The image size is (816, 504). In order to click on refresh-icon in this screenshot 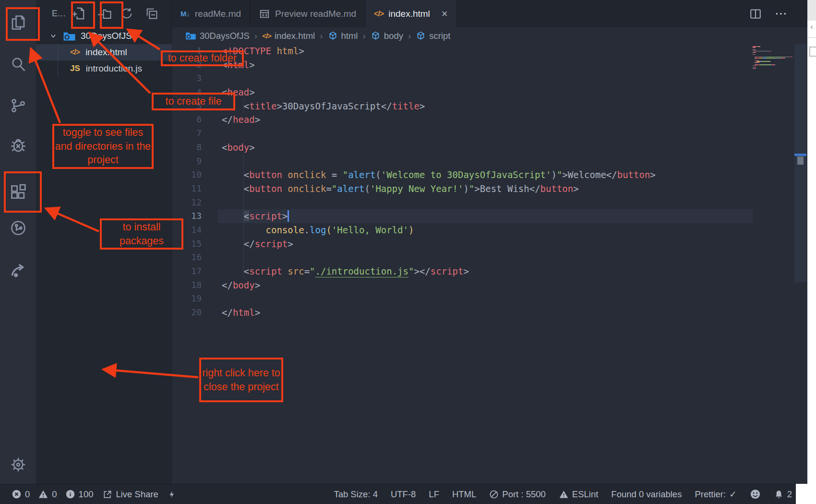, I will do `click(127, 13)`.